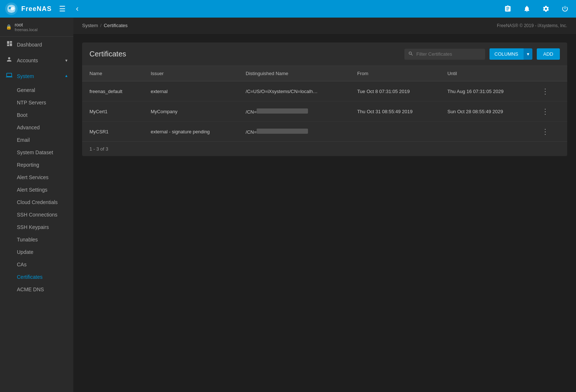 Image resolution: width=576 pixels, height=392 pixels. What do you see at coordinates (325, 74) in the screenshot?
I see `table-header: NameIssuerDistinguished NameFromUntil` at bounding box center [325, 74].